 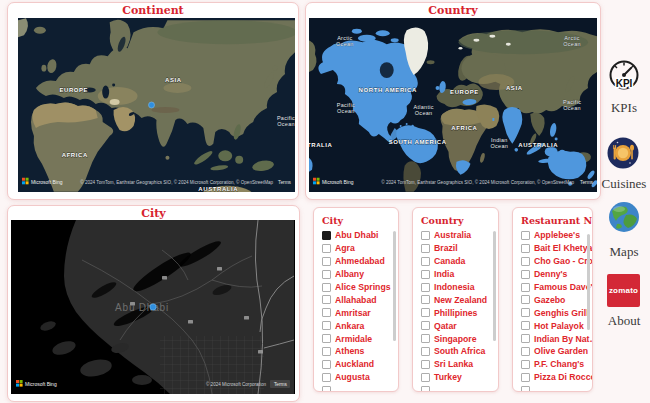 I want to click on slicer-item: Ahmedabad, so click(x=356, y=262).